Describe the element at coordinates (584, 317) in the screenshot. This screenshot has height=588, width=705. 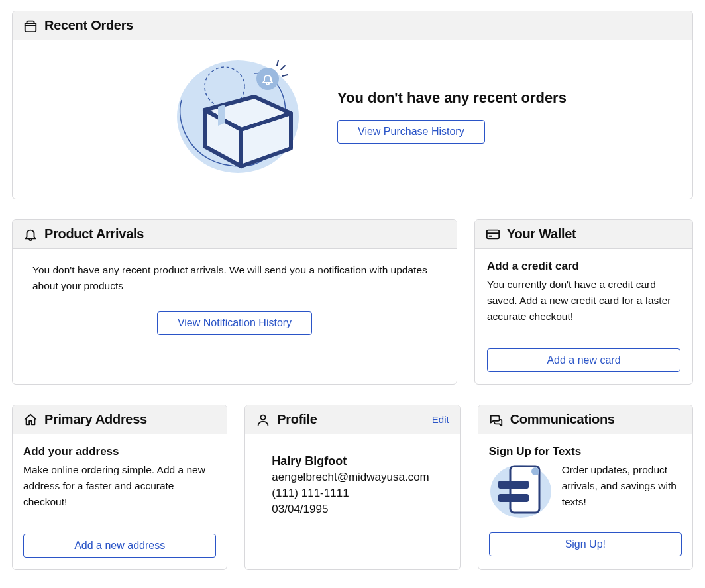
I see `wallet-content: Add a credit card You currently don't ha…` at that location.